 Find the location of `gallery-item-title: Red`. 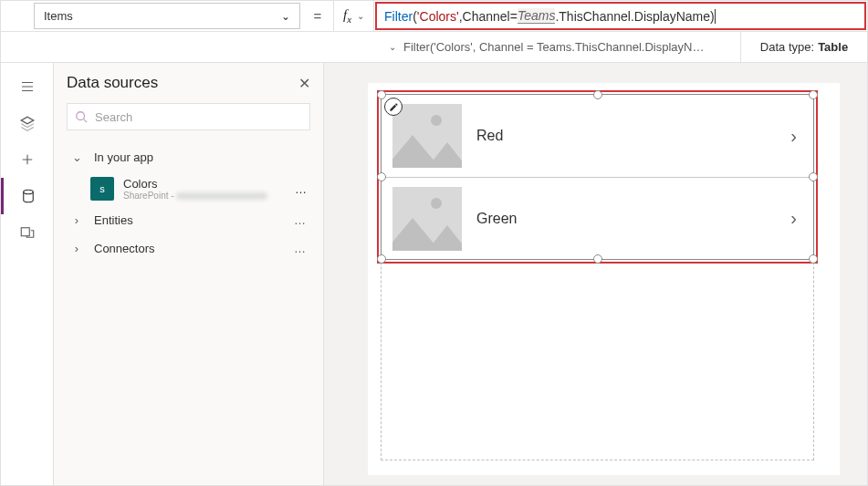

gallery-item-title: Red is located at coordinates (633, 136).